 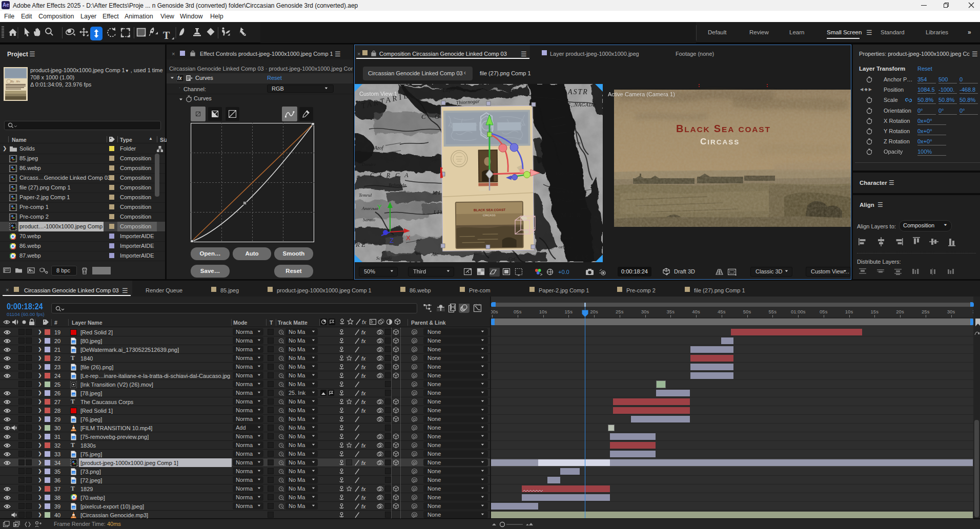 I want to click on svg-text: RE, so click(x=361, y=245).